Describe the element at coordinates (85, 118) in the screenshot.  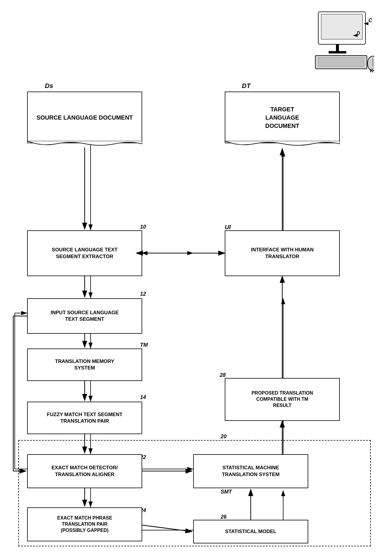
I see `source-doc-text: SOURCE LANGUAGE DOCUMENT` at that location.